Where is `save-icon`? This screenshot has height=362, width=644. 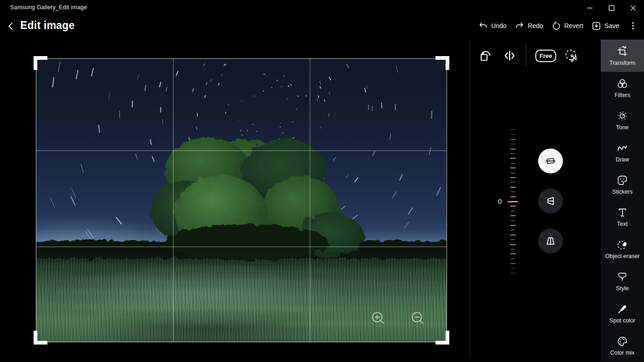 save-icon is located at coordinates (597, 26).